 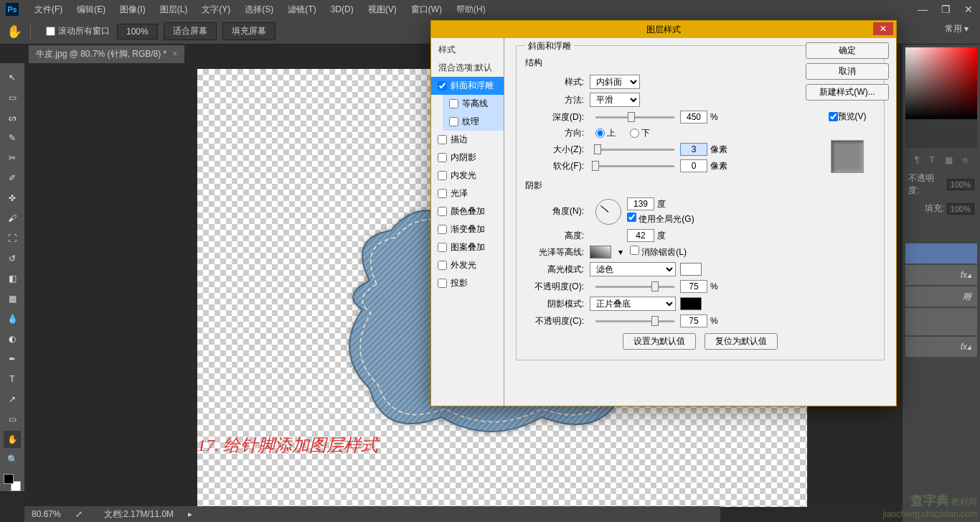 I want to click on style-pattern-overlay: 图案叠加, so click(x=468, y=247).